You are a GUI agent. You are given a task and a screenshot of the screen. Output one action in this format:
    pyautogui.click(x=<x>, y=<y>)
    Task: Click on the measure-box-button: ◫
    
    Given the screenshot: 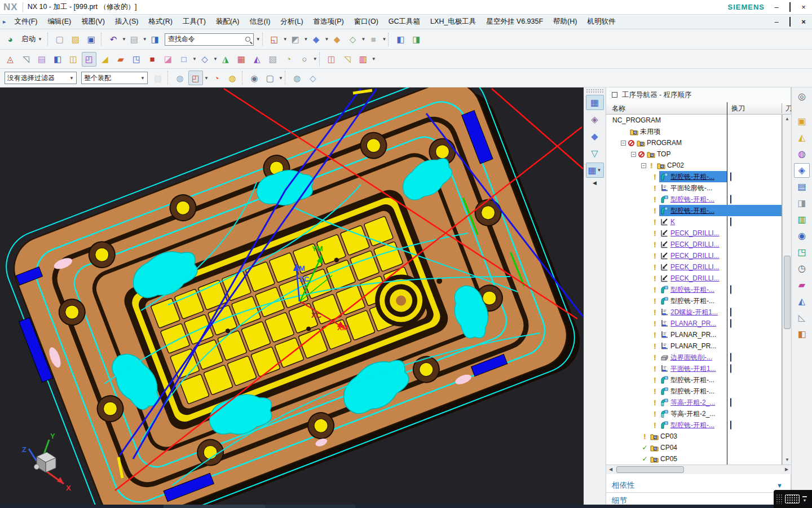 What is the action you would take?
    pyautogui.click(x=73, y=59)
    